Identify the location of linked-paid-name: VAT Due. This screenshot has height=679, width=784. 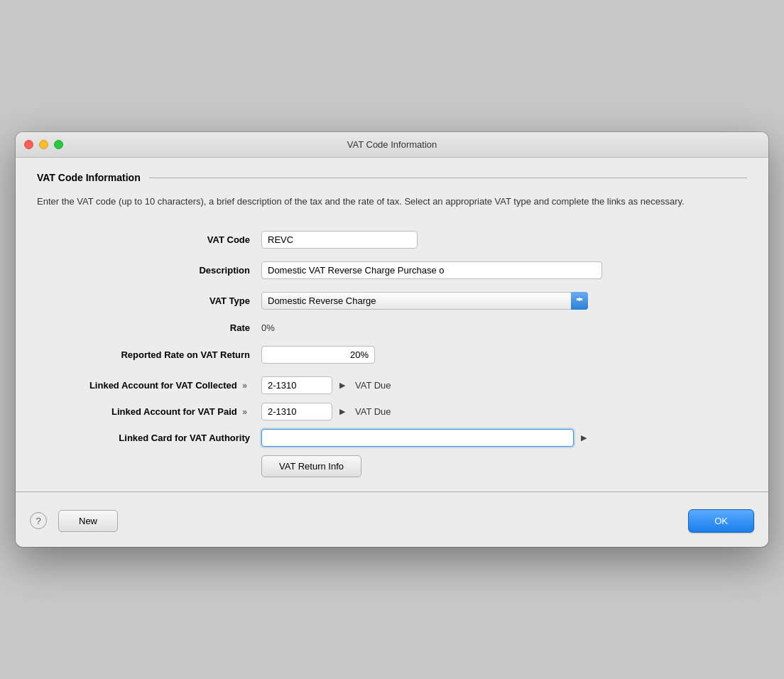
(374, 412).